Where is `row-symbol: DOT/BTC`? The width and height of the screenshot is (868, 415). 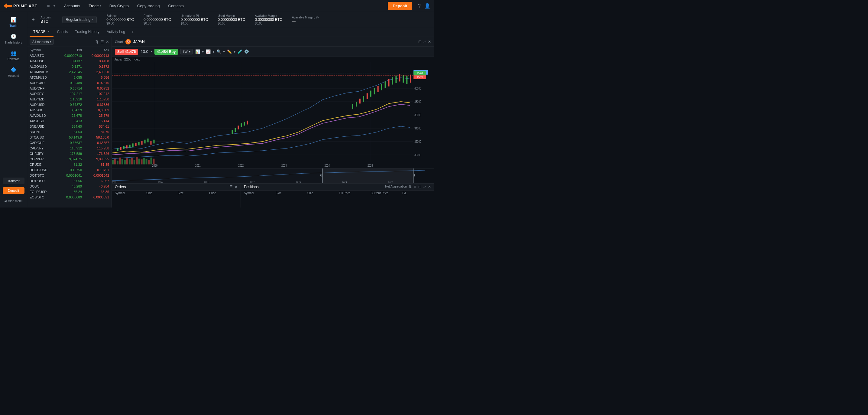
row-symbol: DOT/BTC is located at coordinates (42, 175).